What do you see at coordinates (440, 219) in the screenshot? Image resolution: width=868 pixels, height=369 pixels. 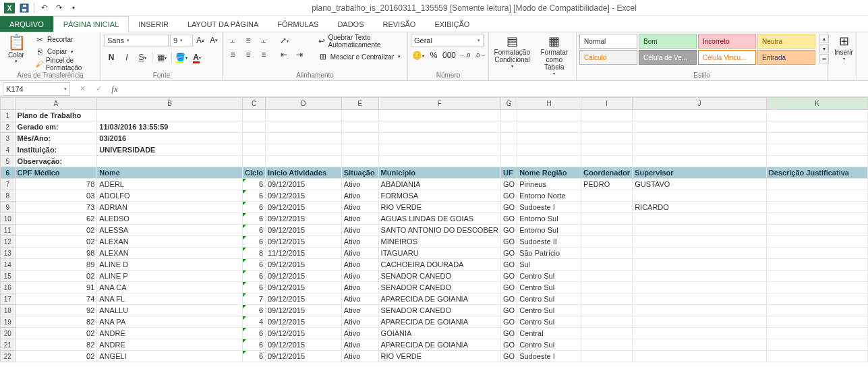 I see `cell: AGUAS LINDAS DE GOIAS` at bounding box center [440, 219].